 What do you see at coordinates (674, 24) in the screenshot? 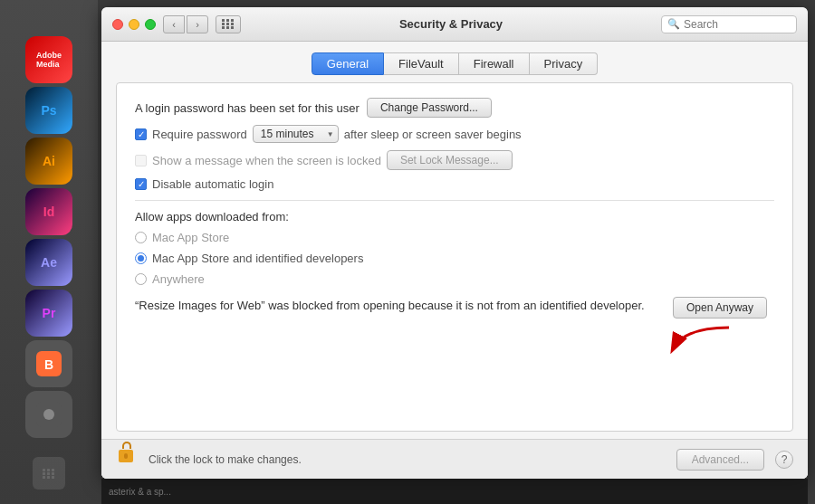
I see `search-icon: 🔍` at bounding box center [674, 24].